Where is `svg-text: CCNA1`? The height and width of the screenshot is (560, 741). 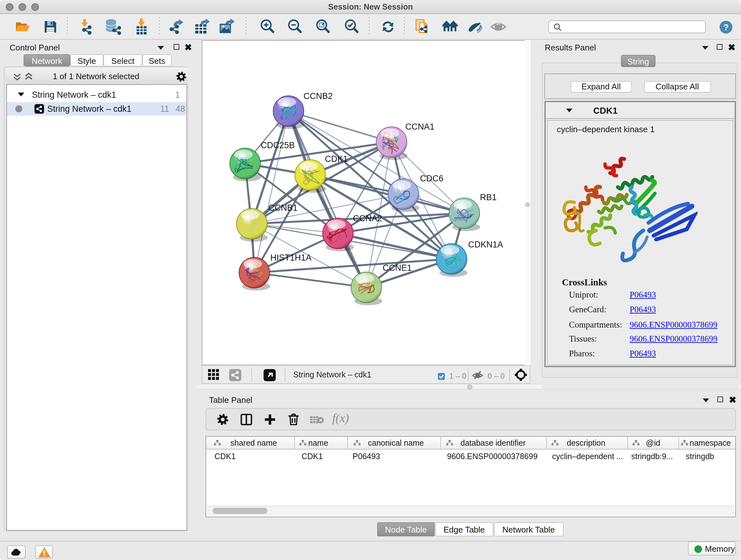 svg-text: CCNA1 is located at coordinates (420, 127).